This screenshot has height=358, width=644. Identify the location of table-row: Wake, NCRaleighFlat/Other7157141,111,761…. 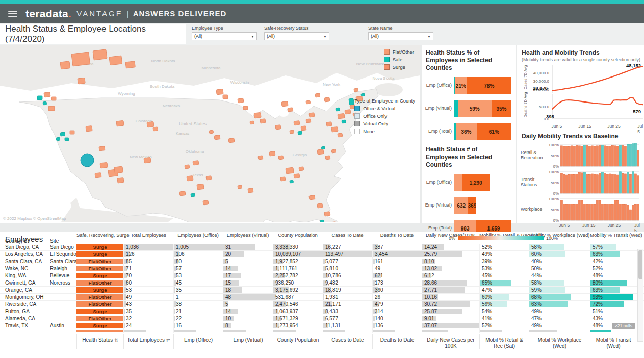
(322, 269).